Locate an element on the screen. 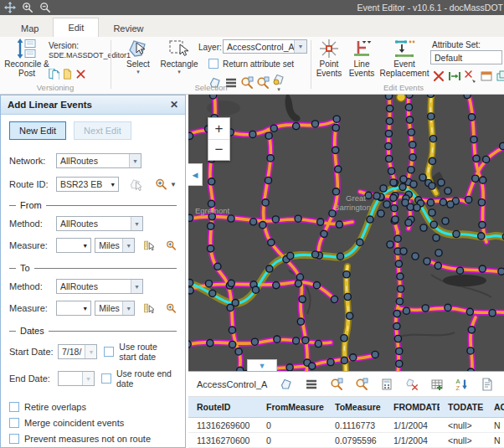 The image size is (504, 448). select-button: Select ▾ is located at coordinates (138, 57).